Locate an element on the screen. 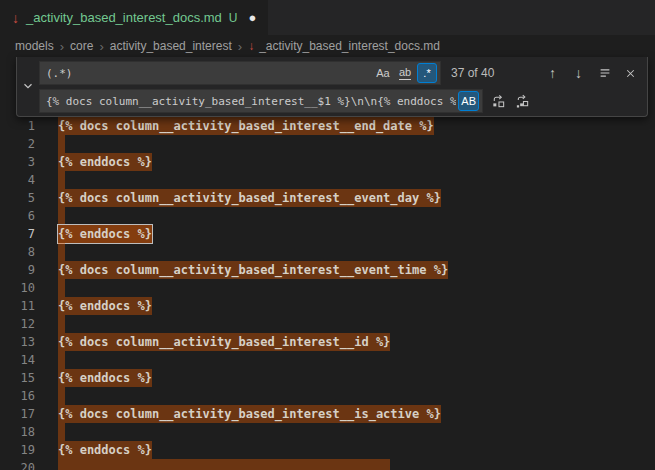 The image size is (655, 470). tab-activity-based-interest-docs: ↓ _activity_based_interest_docs.md U ● is located at coordinates (134, 18).